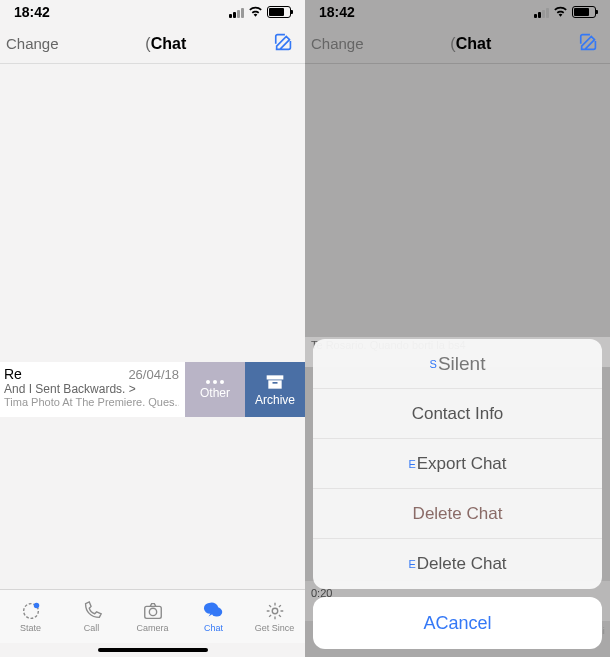 The height and width of the screenshot is (657, 610). What do you see at coordinates (458, 623) in the screenshot?
I see `sheet-cancel-button: ACancel` at bounding box center [458, 623].